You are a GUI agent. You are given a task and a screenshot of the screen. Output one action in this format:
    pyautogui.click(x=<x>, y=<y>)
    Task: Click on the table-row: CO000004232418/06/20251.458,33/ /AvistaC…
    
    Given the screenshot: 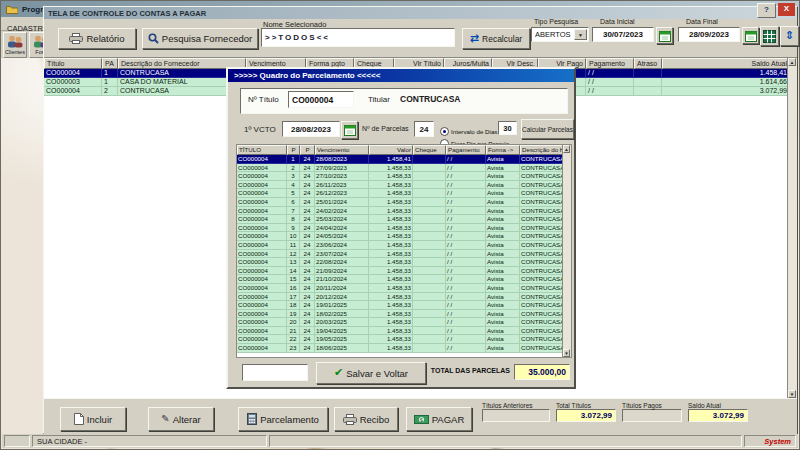 What is the action you would take?
    pyautogui.click(x=400, y=348)
    